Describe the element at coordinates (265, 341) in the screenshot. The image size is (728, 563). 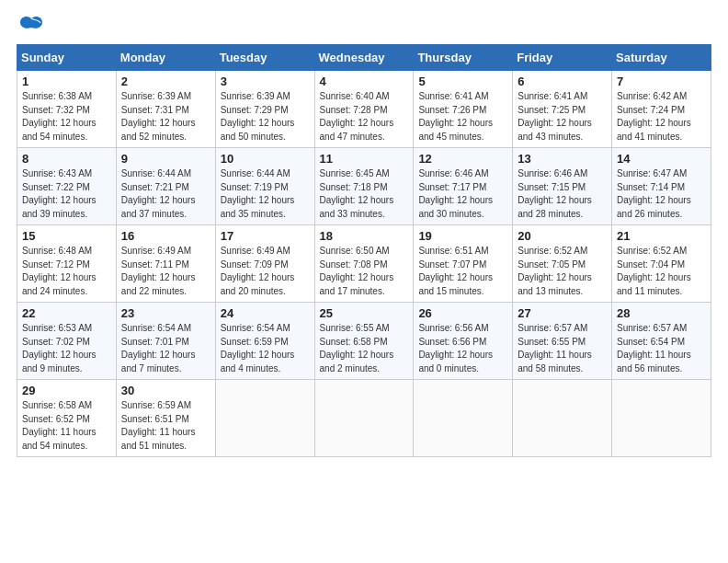
I see `calendar-cell: 24Sunrise: 6:54 AMSunset: 6:59 PMDayligh…` at that location.